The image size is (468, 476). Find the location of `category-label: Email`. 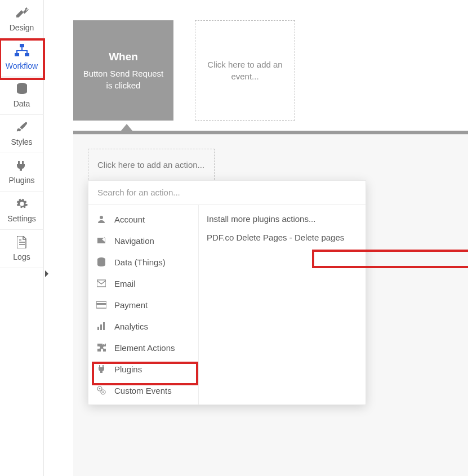

category-label: Email is located at coordinates (125, 284).